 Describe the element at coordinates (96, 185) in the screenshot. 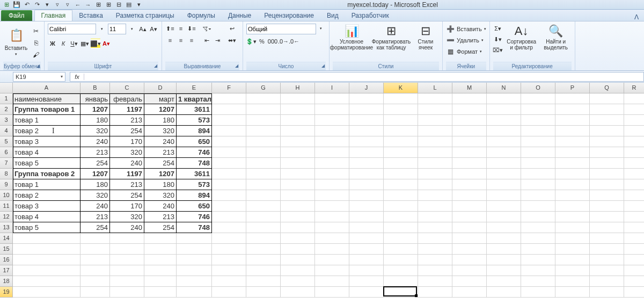

I see `cell: 180` at that location.